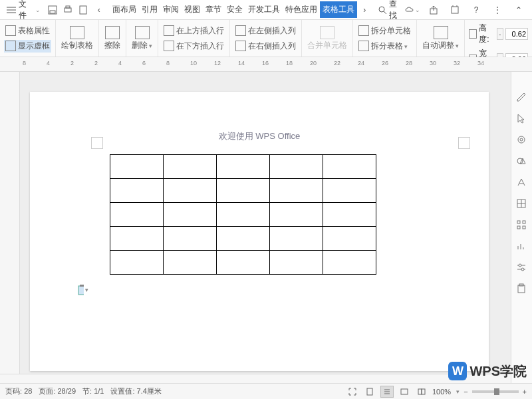  What do you see at coordinates (521, 227) in the screenshot?
I see `right-sidebar` at bounding box center [521, 227].